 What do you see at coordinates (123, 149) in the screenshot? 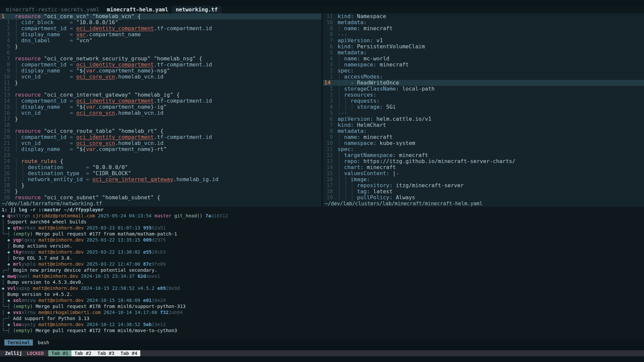
I see `token-fld: .compartment_name` at bounding box center [123, 149].